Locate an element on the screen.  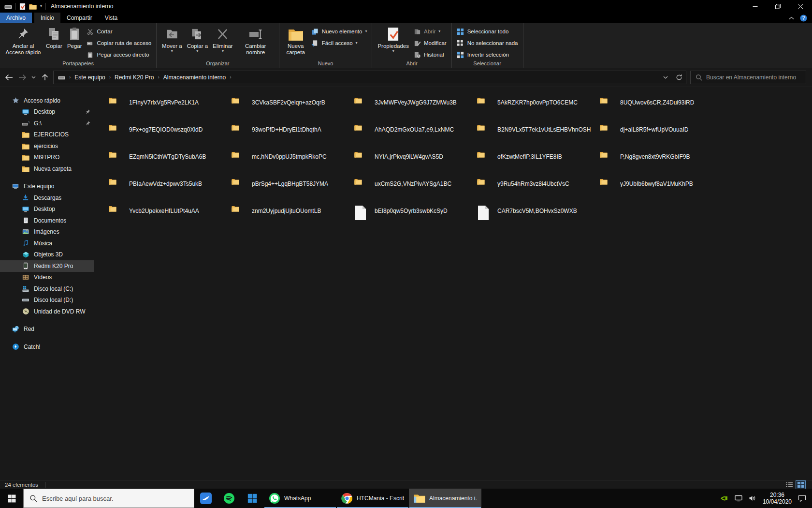
znm2UyjpudjUjtuOUomtLB: znm2UyjpudjUjtuOUomtLB is located at coordinates (293, 219).